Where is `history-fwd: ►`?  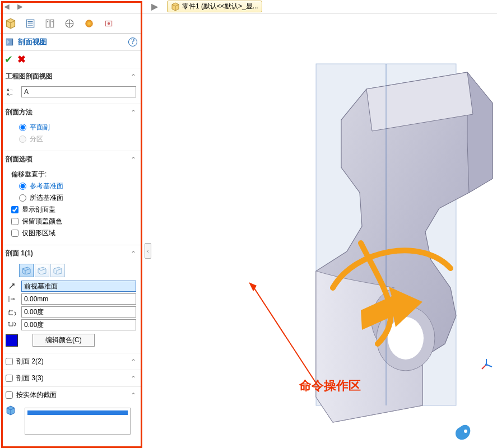
history-fwd: ► is located at coordinates (20, 7).